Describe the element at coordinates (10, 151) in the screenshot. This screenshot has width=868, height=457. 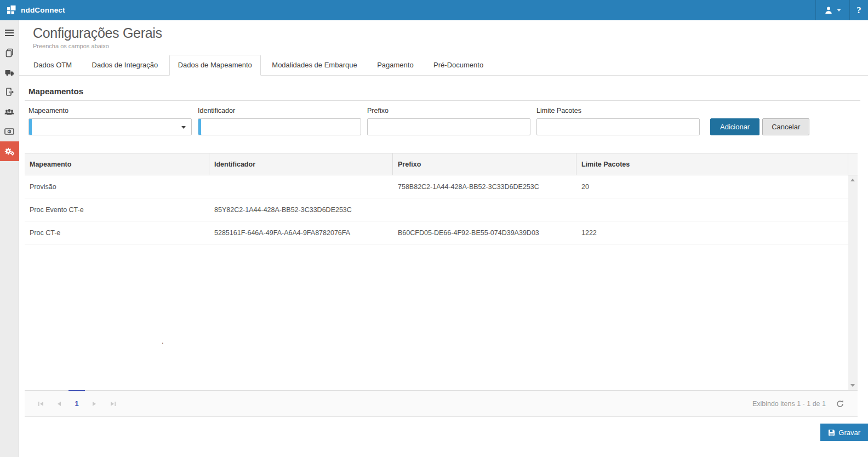
I see `gears-icon` at that location.